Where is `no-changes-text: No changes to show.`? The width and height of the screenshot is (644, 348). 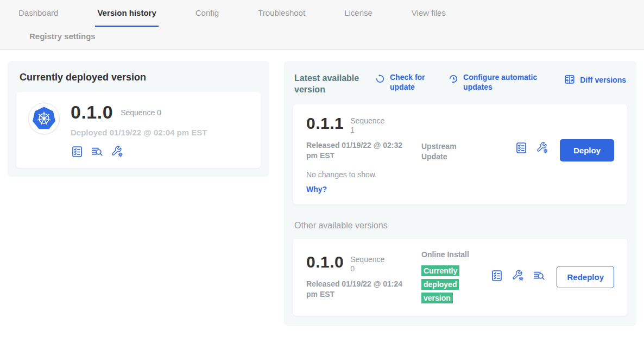
no-changes-text: No changes to show. is located at coordinates (460, 175).